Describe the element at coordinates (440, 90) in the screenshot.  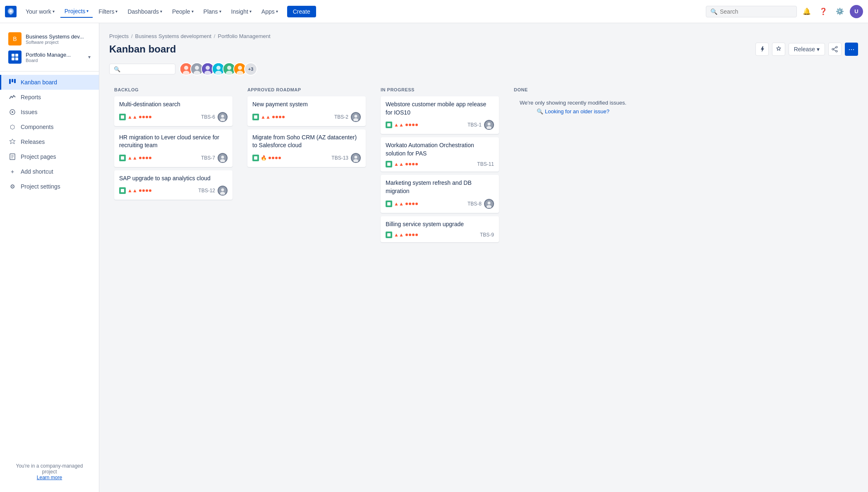
I see `column-header-in-progress: IN PROGRESS` at that location.